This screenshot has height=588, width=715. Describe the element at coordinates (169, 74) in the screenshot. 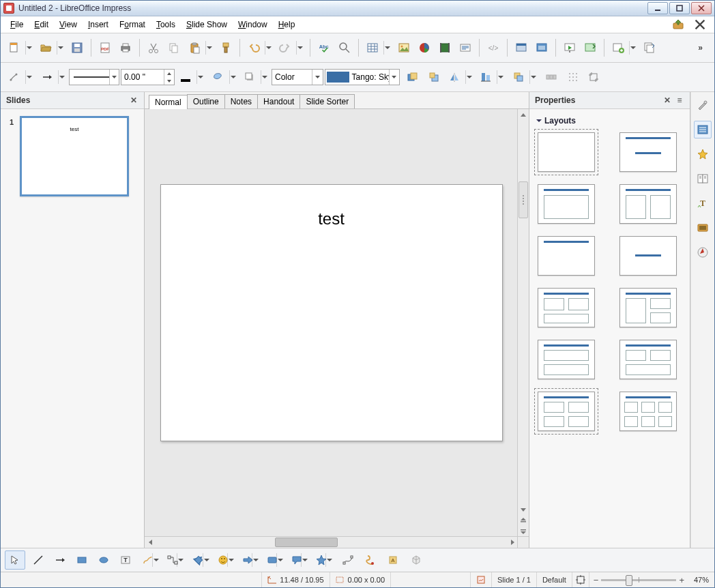

I see `line-width-up` at that location.